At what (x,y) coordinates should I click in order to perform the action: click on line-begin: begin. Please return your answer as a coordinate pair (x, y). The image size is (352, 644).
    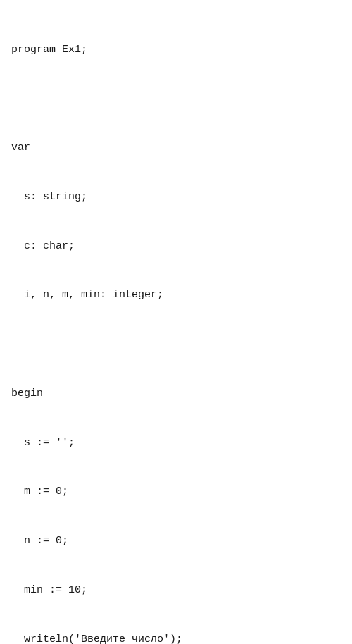
    Looking at the image, I should click on (176, 393).